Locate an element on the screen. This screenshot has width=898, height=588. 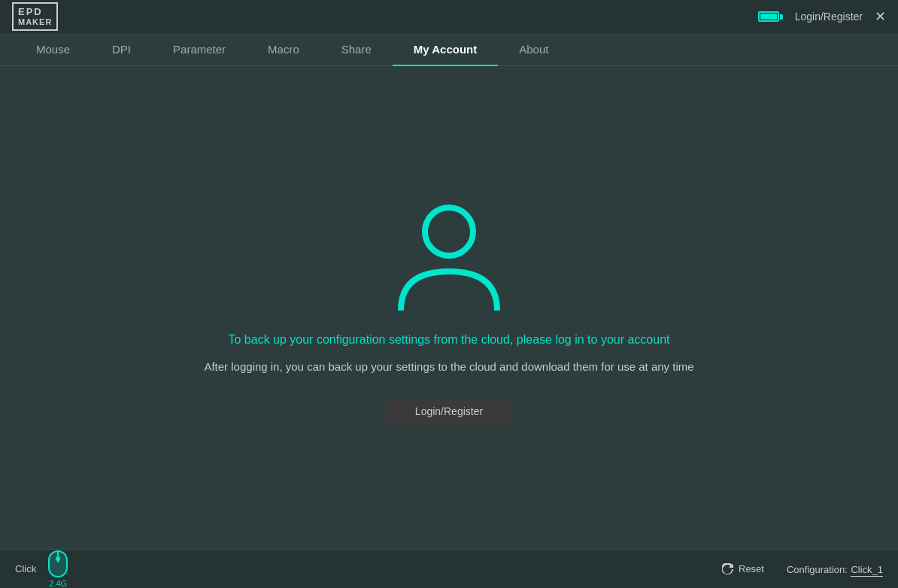
user-avatar-icon is located at coordinates (449, 250).